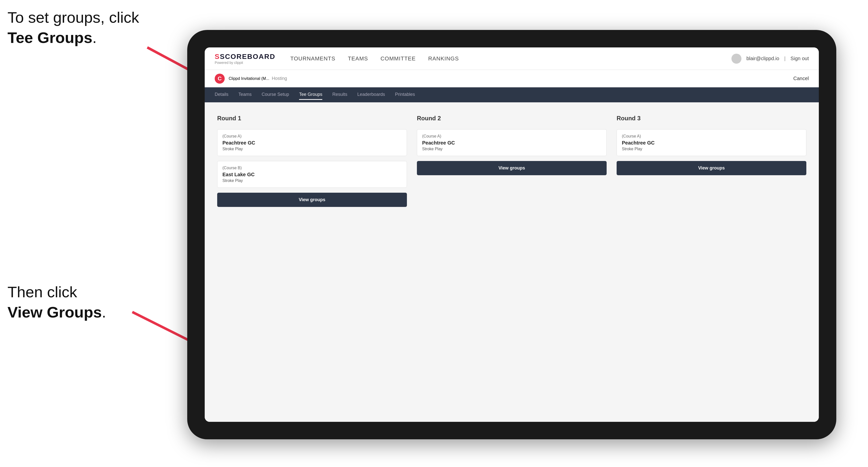  What do you see at coordinates (55, 312) in the screenshot?
I see `instruction-bottom-line2: View Groups` at bounding box center [55, 312].